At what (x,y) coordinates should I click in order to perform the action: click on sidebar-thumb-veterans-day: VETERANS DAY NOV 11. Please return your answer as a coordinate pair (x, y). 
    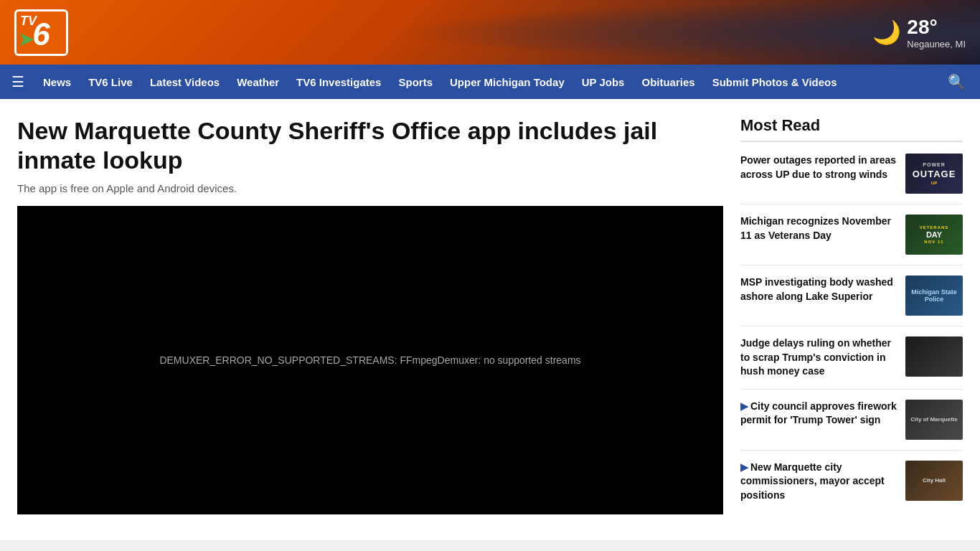
    Looking at the image, I should click on (934, 235).